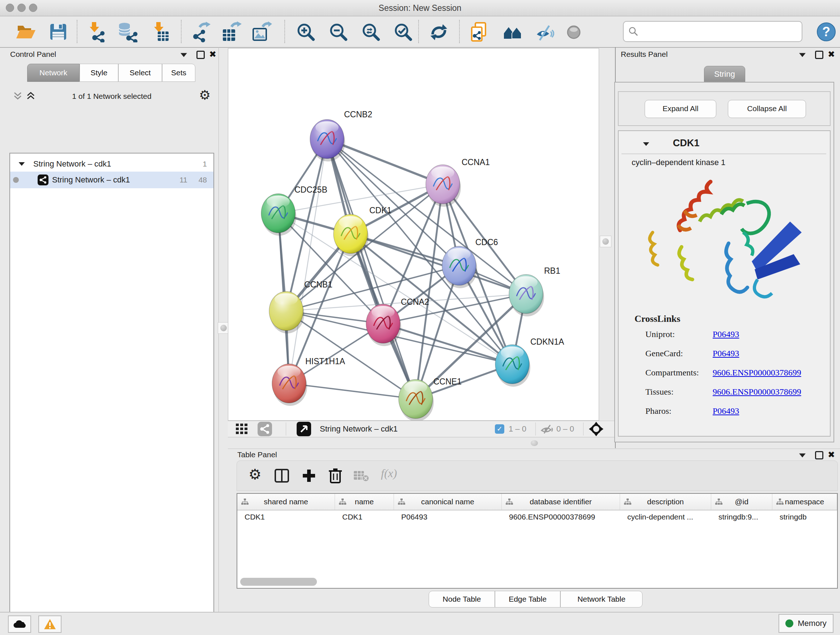  Describe the element at coordinates (371, 32) in the screenshot. I see `zoom-fit-icon` at that location.